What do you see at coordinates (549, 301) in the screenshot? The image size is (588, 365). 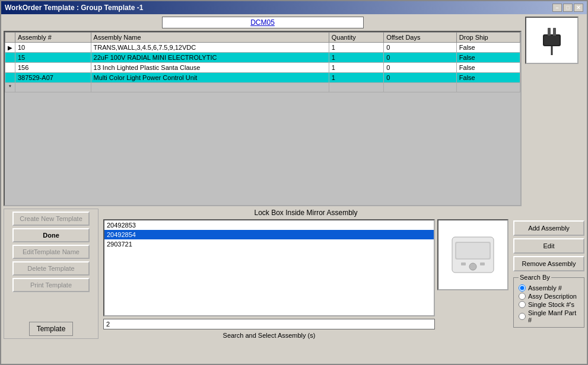 I see `search-by-group: Search By Assembly # Assy Description Si…` at bounding box center [549, 301].